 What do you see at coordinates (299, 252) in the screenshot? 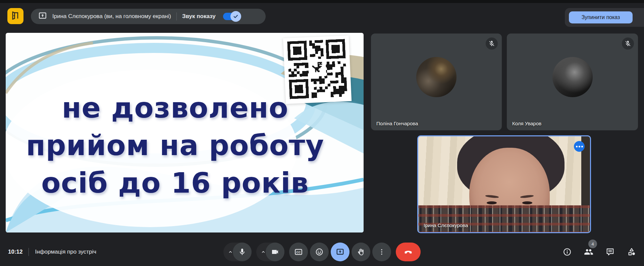
I see `cc-icon: CC` at bounding box center [299, 252].